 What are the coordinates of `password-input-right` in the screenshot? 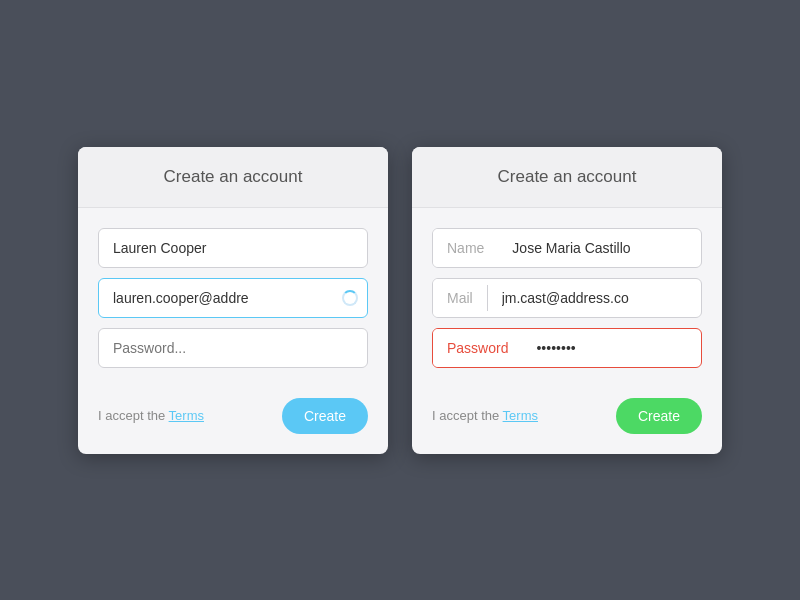 It's located at (612, 348).